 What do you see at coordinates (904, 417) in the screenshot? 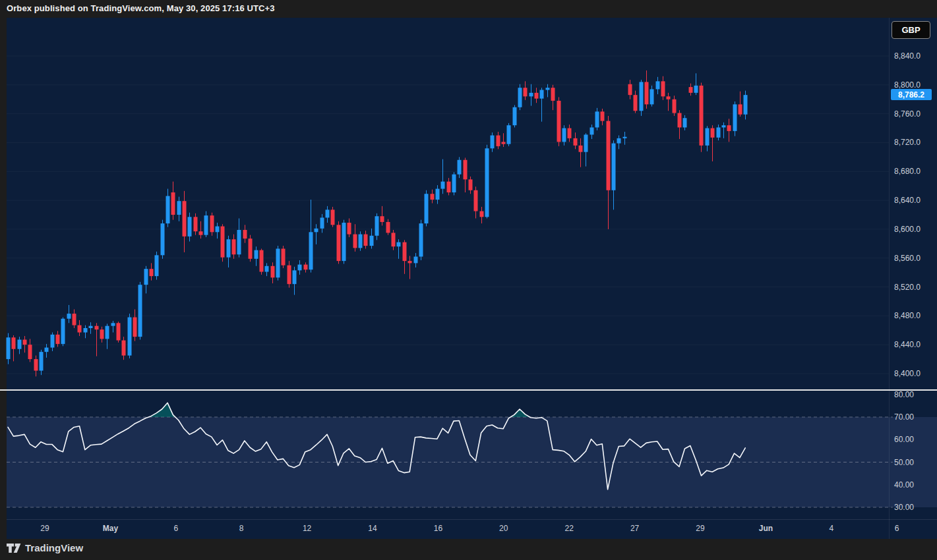
I see `rsi-tick-label: 70.00` at bounding box center [904, 417].